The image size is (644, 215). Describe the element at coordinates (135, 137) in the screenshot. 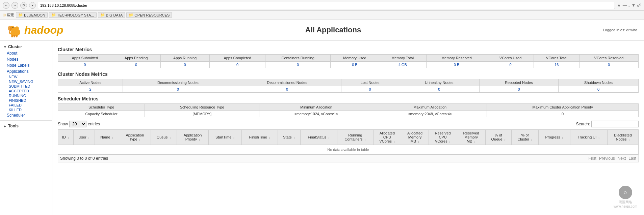

I see `col-app-type: ApplicationType ↕` at that location.